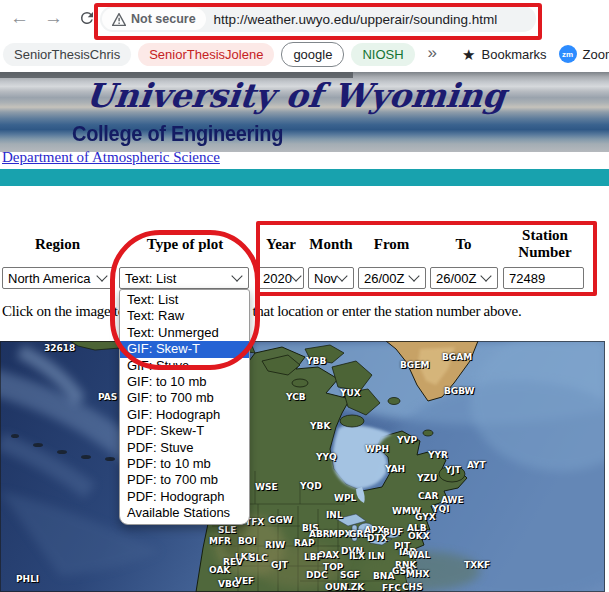 This screenshot has height=592, width=609. Describe the element at coordinates (184, 497) in the screenshot. I see `plot-type-option: PDF: Hodograph` at that location.